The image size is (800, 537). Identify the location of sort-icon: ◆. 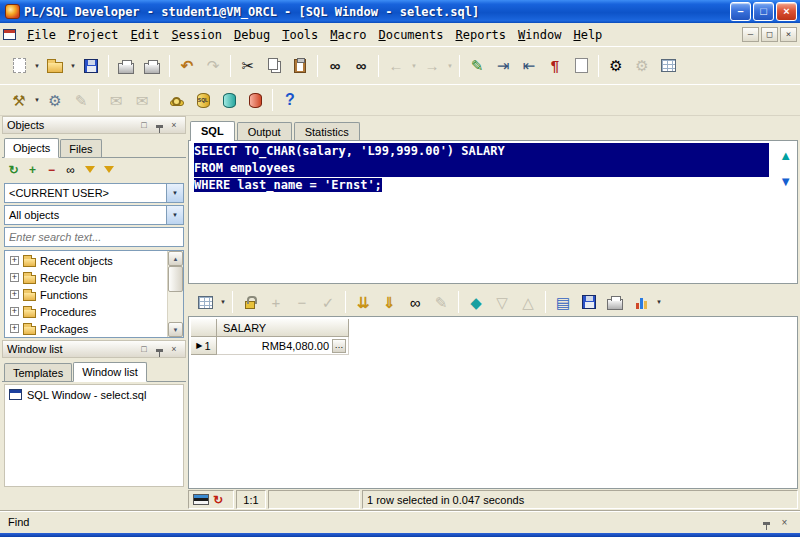
(476, 302).